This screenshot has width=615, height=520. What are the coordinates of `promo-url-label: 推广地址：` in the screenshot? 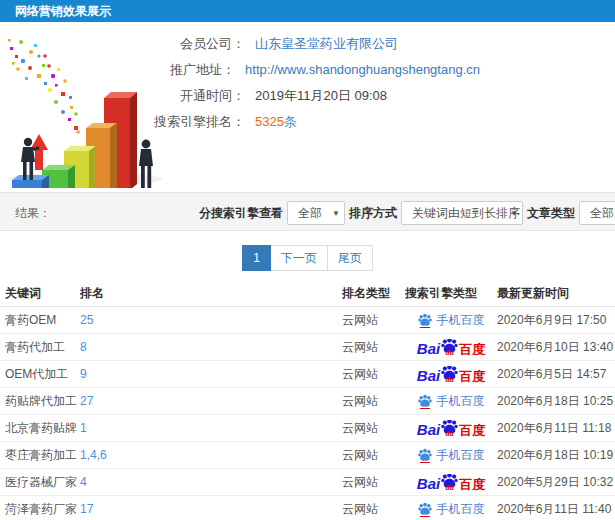 It's located at (118, 70).